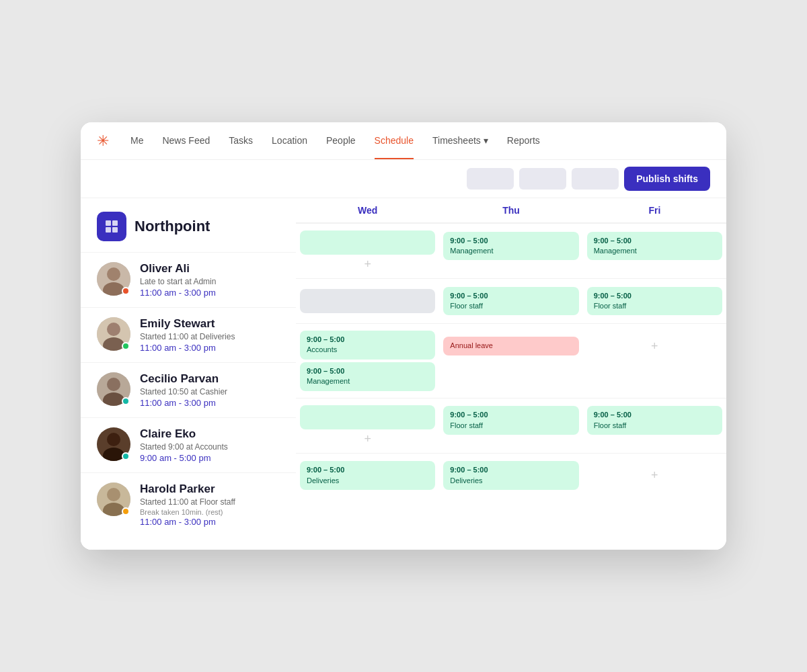 The width and height of the screenshot is (807, 672). I want to click on schedule-row: 9:00 – 5:00 Floor staff 9:00 – 5:00 Floo…, so click(511, 301).